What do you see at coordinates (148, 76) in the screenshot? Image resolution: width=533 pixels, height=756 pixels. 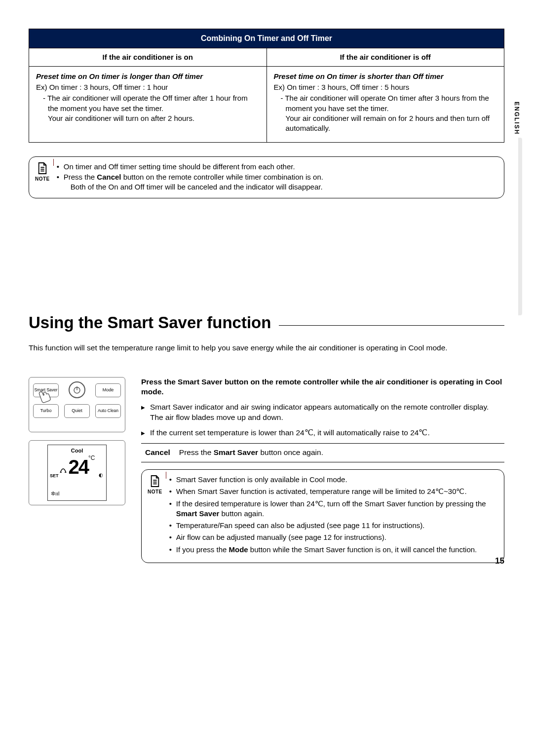 I see `on-preset: Preset time on On timer is longer than O…` at bounding box center [148, 76].